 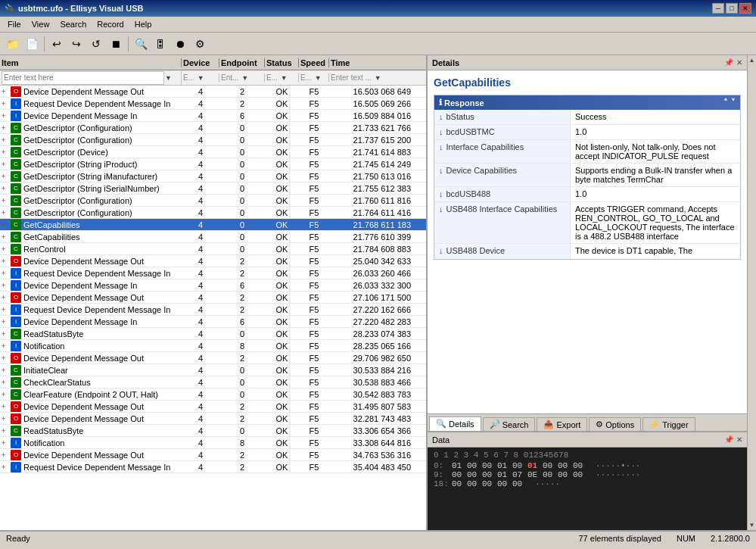 I want to click on filter-dropdown-time: ▼, so click(x=378, y=78).